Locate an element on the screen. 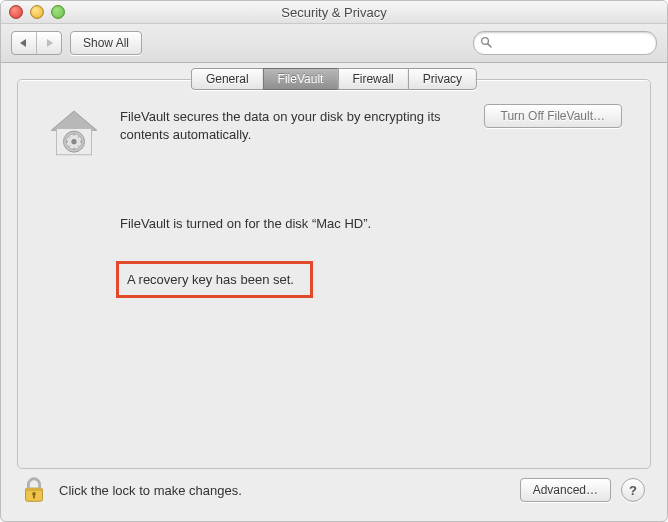  lock-hint-text: Click the lock to make changes. is located at coordinates (284, 490).